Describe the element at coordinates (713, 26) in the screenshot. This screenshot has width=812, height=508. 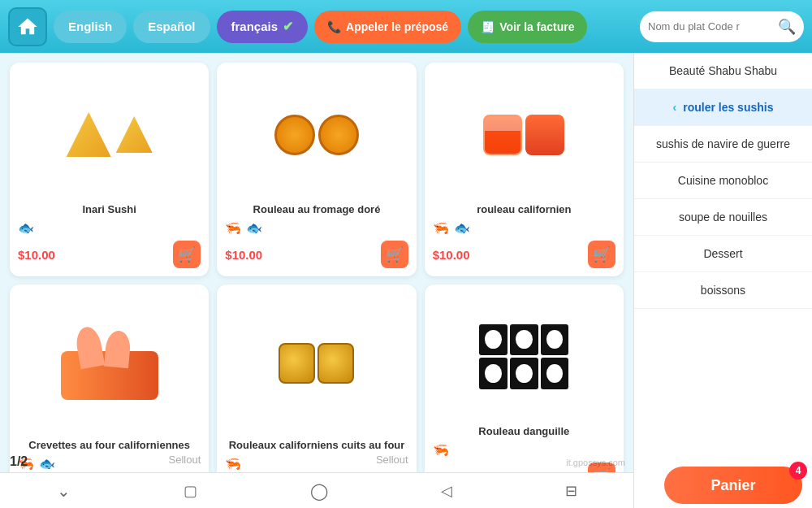
I see `search-input` at that location.